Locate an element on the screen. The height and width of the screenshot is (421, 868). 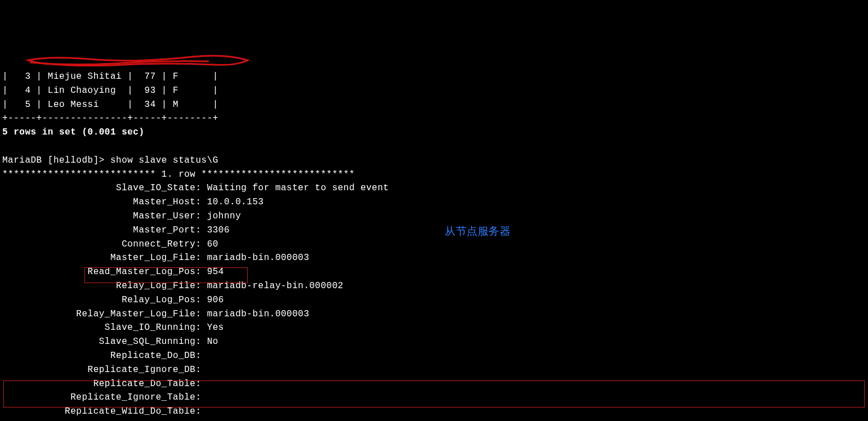
annotation-label: 从节点服务器 is located at coordinates (477, 231).